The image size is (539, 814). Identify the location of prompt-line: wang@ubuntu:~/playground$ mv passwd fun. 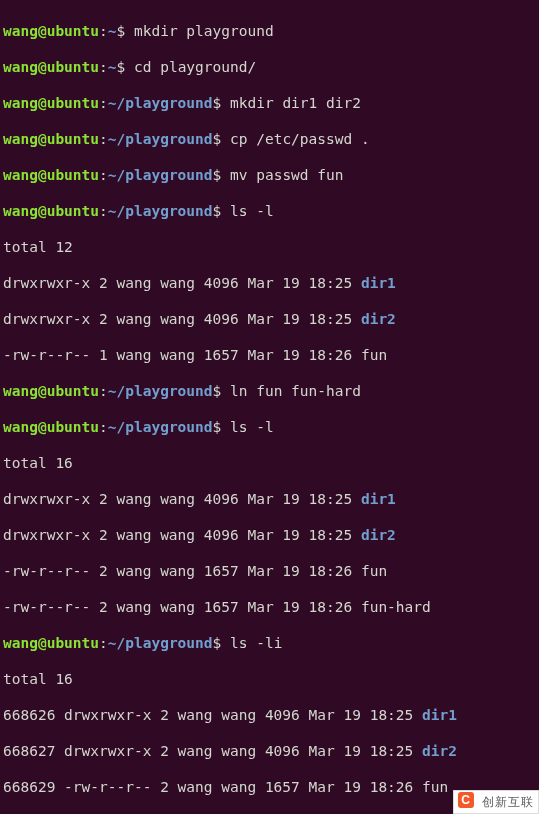
(270, 175).